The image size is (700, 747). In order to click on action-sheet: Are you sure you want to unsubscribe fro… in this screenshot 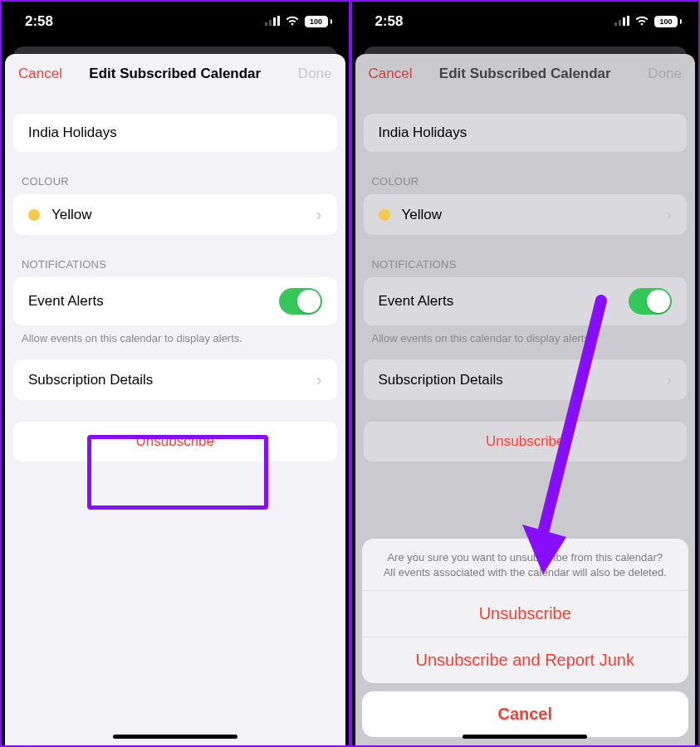, I will do `click(526, 637)`.